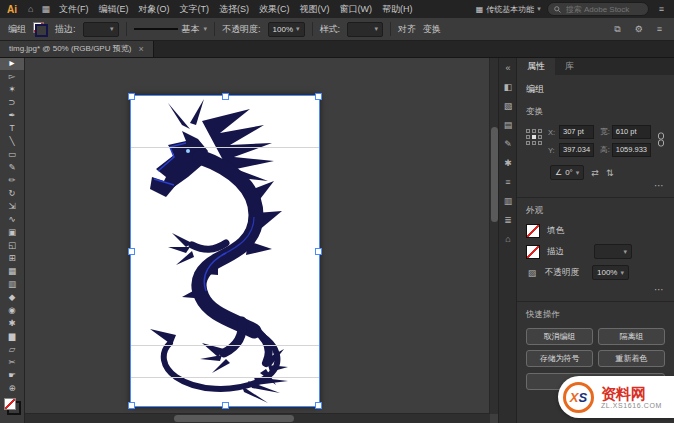 Image resolution: width=674 pixels, height=423 pixels. Describe the element at coordinates (12, 180) in the screenshot. I see `pencil-tool: ✏` at that location.